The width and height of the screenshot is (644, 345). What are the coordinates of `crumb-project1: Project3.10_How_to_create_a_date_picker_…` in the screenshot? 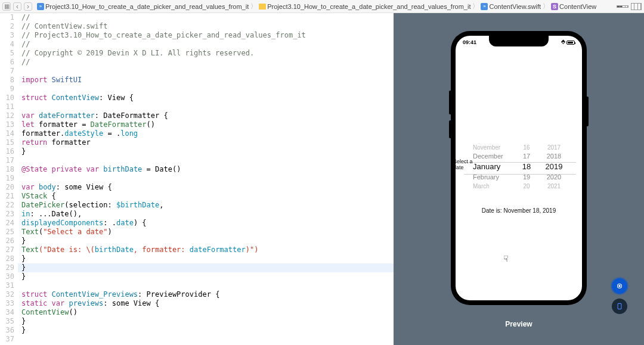 It's located at (147, 7).